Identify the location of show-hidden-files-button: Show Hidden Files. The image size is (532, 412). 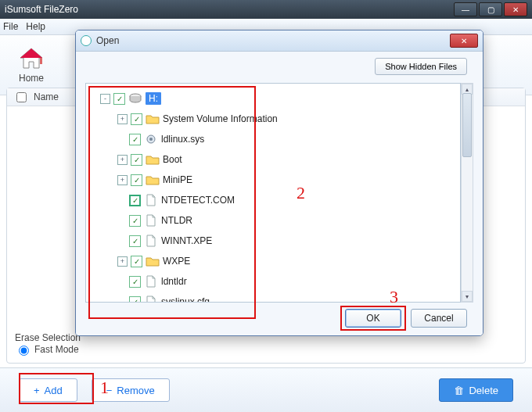
(421, 66).